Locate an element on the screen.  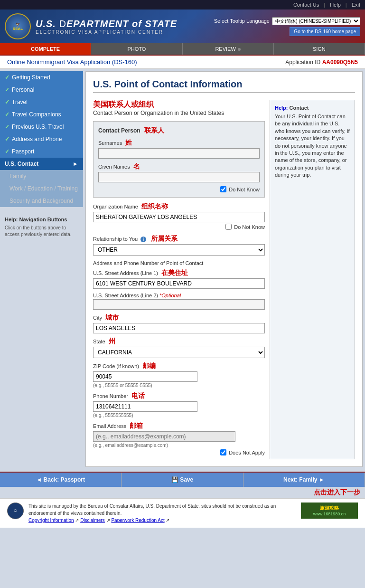
tooltip-lang-select: 中文(简体) (CHINESE-SIMPLIFIED) is located at coordinates (316, 21).